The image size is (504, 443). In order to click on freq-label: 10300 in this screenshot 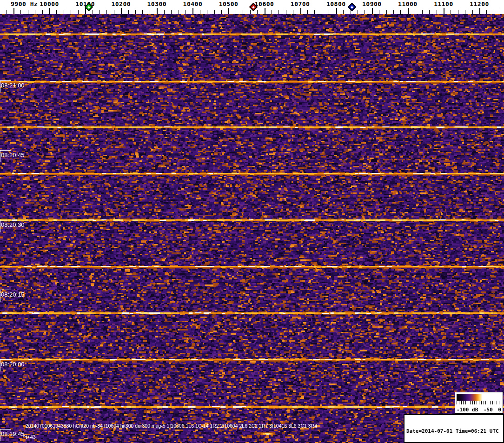, I will do `click(157, 4)`.